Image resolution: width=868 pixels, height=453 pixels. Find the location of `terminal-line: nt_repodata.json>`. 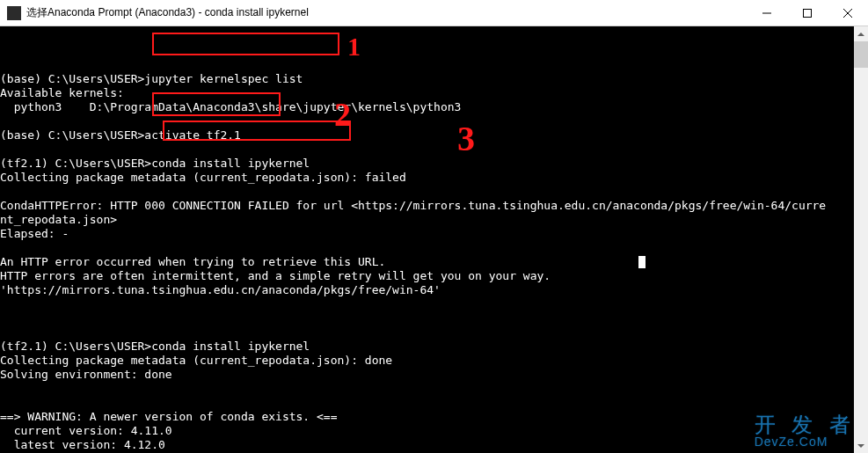

terminal-line: nt_repodata.json> is located at coordinates (434, 220).